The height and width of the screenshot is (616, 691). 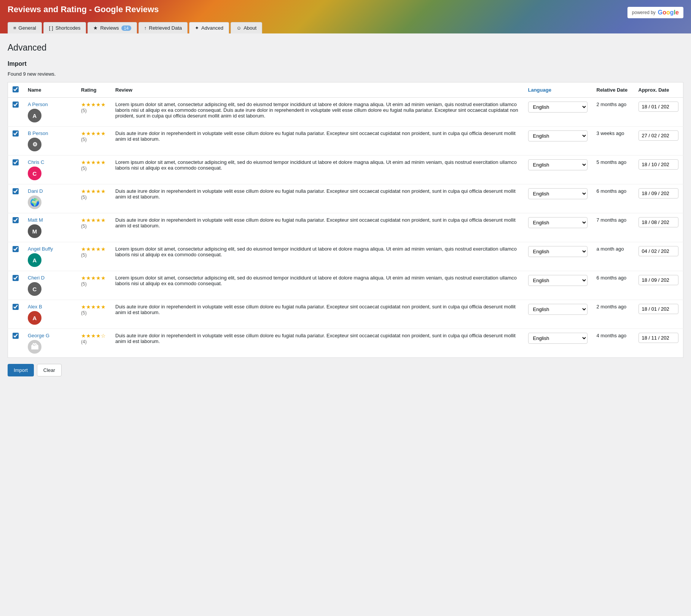 I want to click on rating-num-2: (5), so click(x=84, y=168).